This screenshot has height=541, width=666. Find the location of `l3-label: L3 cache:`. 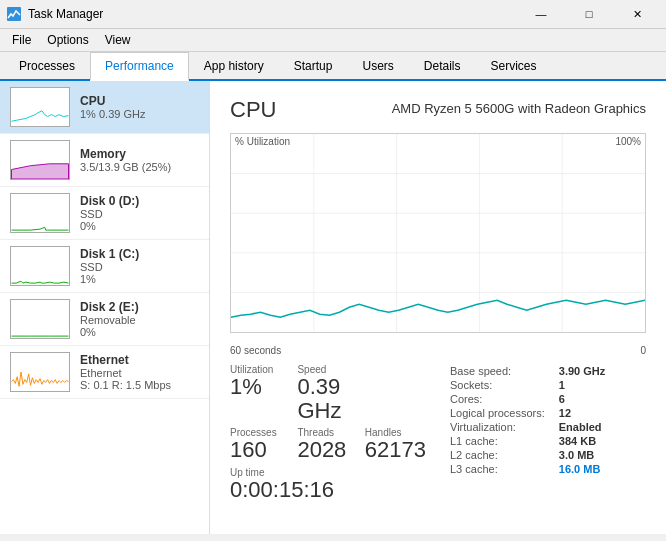

l3-label: L3 cache: is located at coordinates (500, 469).